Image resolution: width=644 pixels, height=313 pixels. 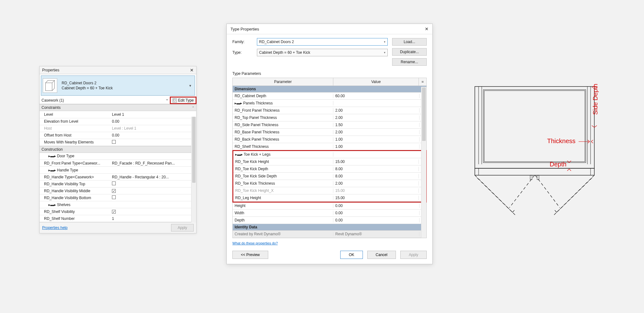 I want to click on param-row: RD_Handle Visibility Bottom, so click(x=118, y=198).